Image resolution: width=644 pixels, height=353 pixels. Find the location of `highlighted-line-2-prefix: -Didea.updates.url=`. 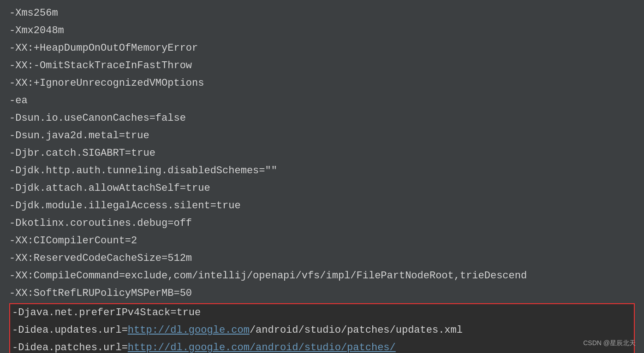

highlighted-line-2-prefix: -Didea.updates.url= is located at coordinates (70, 330).